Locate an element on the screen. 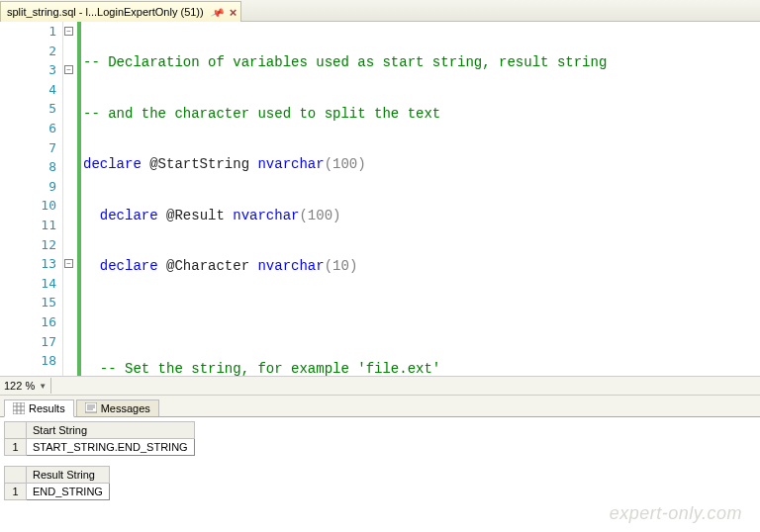  line-number: 1 is located at coordinates (30, 32).